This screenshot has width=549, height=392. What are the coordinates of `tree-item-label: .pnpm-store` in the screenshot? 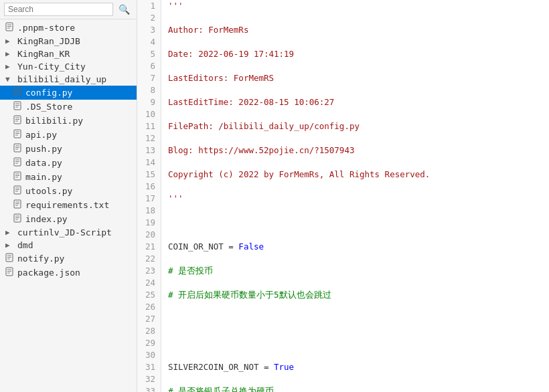 It's located at (46, 28).